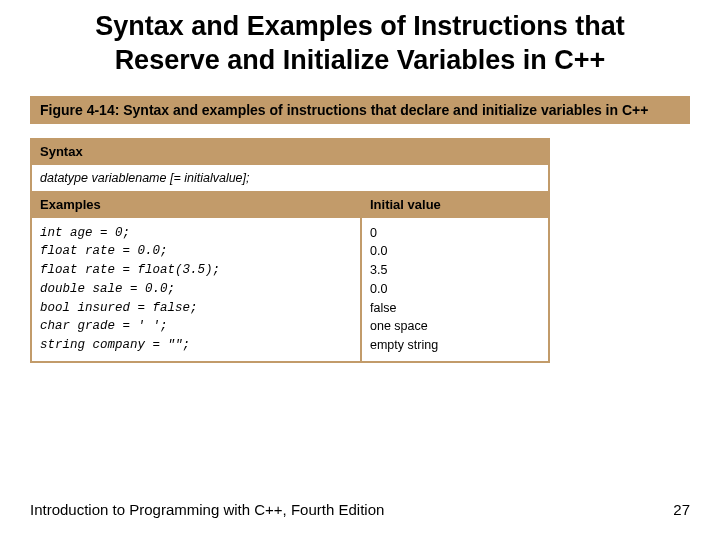  I want to click on figure-caption: Figure 4-14: Syntax and examples of inst…, so click(360, 110).